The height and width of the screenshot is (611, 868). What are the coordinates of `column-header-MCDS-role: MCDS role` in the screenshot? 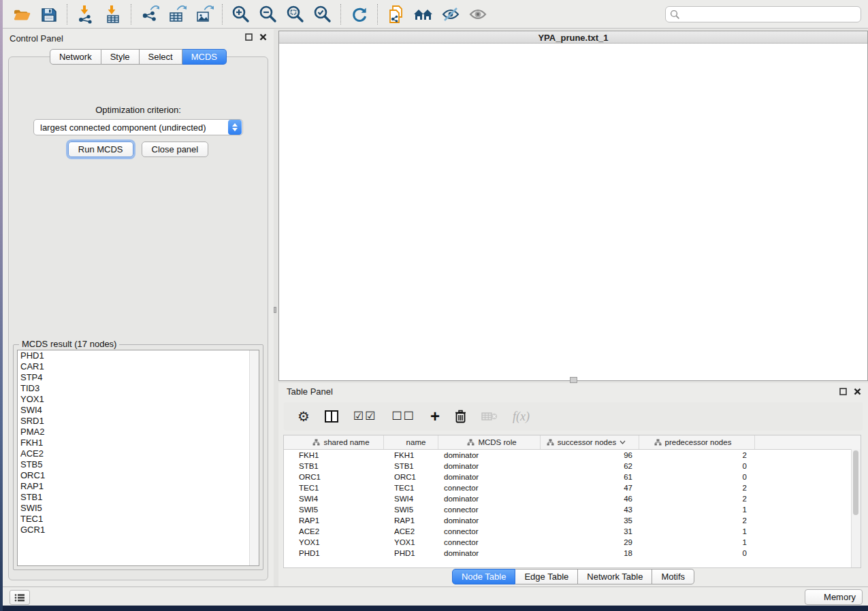 It's located at (489, 442).